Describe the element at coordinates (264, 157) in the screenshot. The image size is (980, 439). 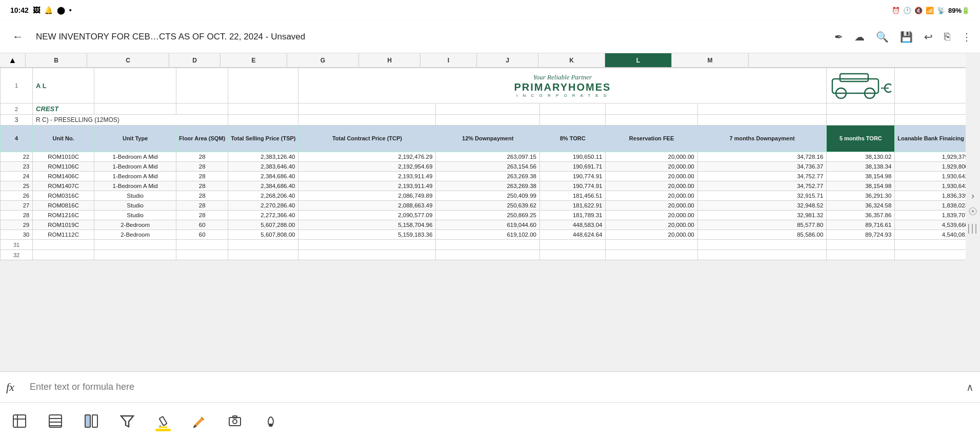
I see `cell-tsp: 2,383,126.40` at that location.